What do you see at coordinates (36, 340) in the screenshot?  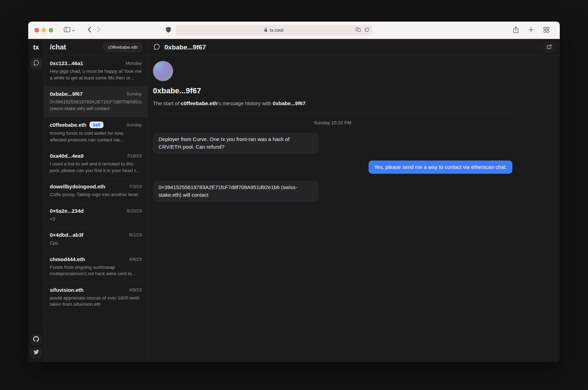 I see `github-icon` at bounding box center [36, 340].